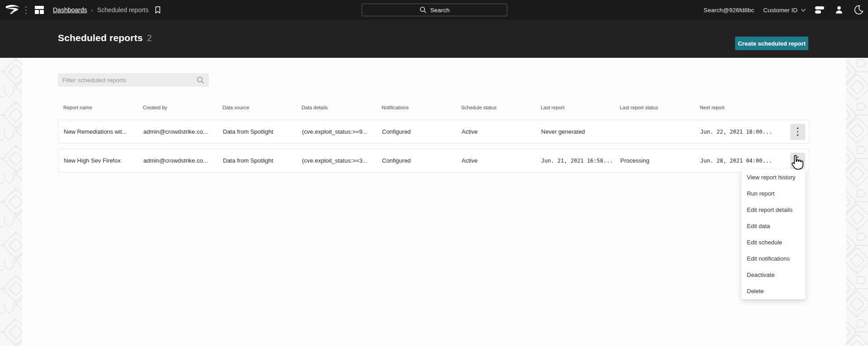 This screenshot has width=868, height=346. What do you see at coordinates (434, 108) in the screenshot?
I see `table-header-row: Report name Created by Data source Data …` at bounding box center [434, 108].